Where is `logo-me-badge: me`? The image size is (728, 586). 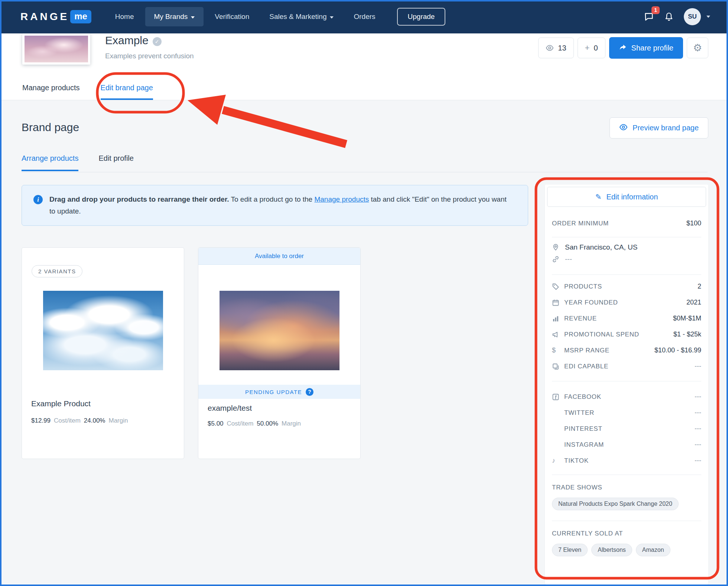
logo-me-badge: me is located at coordinates (81, 17).